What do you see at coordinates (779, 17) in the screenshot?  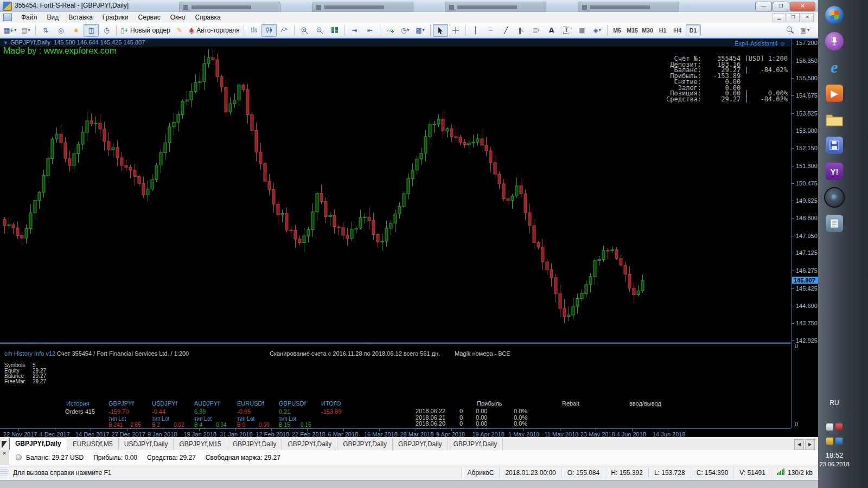 I see `mdi-minimize-button: ▁` at bounding box center [779, 17].